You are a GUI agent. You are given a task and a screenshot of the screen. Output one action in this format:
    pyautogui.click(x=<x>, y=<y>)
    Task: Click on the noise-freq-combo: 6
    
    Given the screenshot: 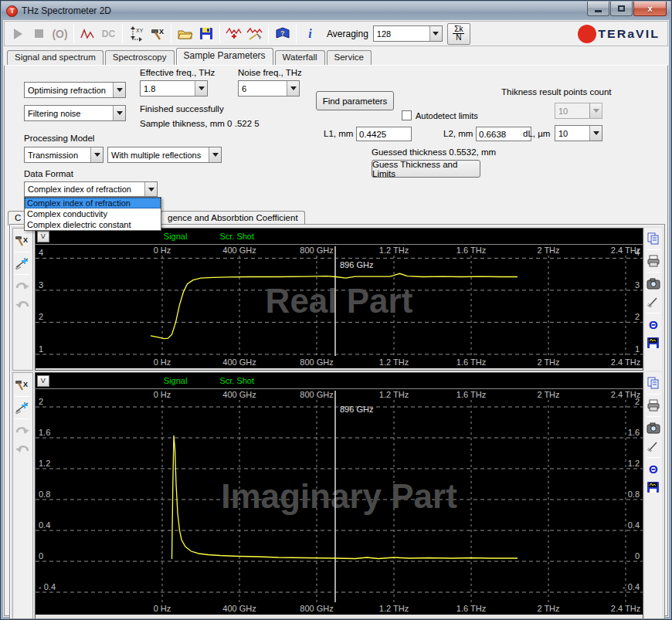 What is the action you would take?
    pyautogui.click(x=269, y=88)
    